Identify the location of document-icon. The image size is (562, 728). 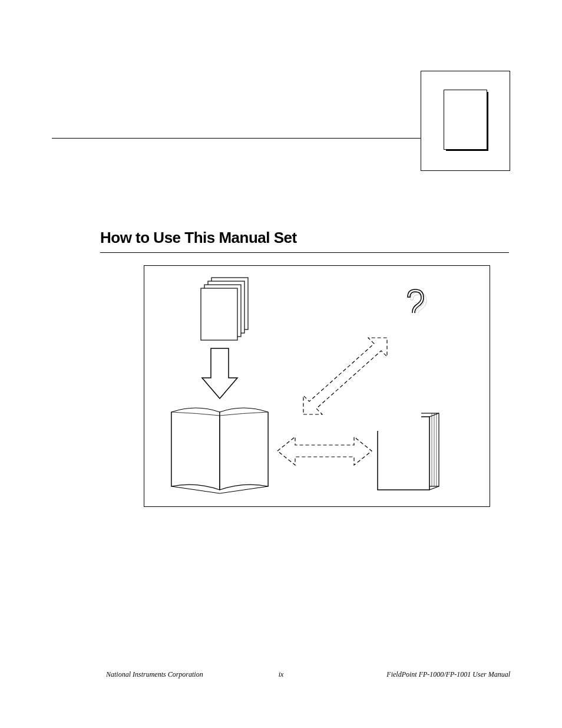
(465, 120).